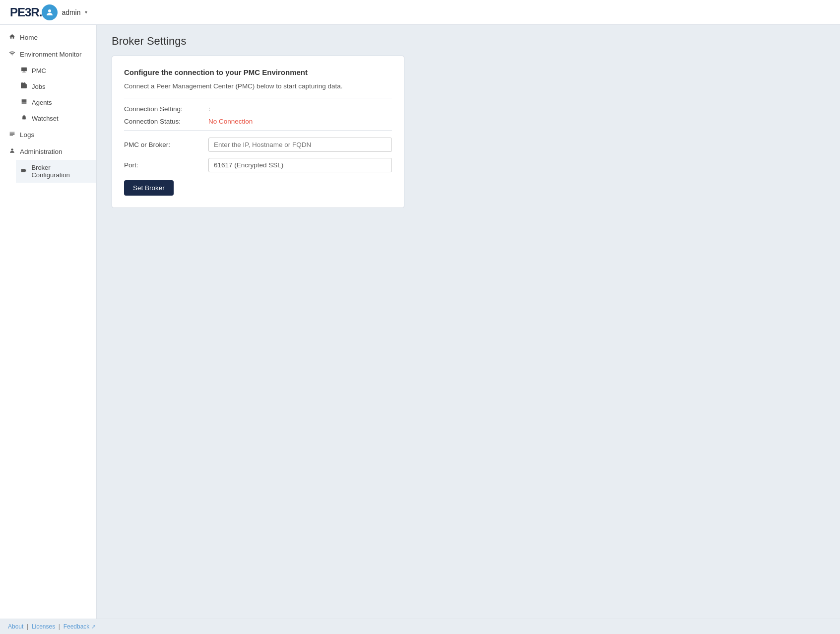 The image size is (840, 634). I want to click on sidebar-home-label: Home, so click(29, 38).